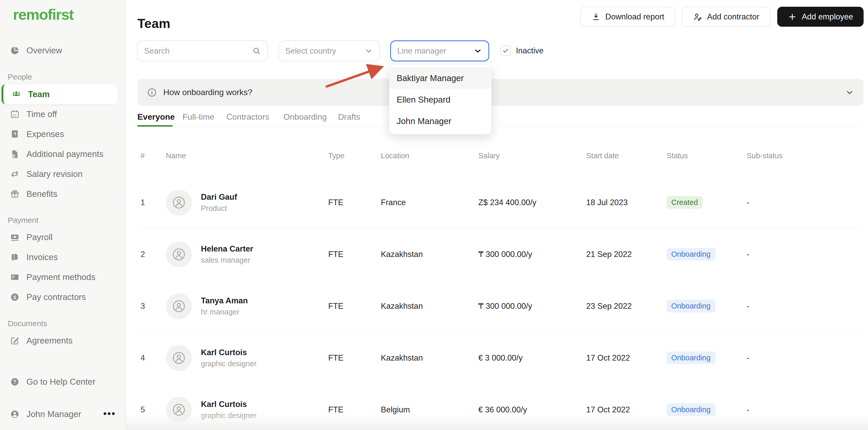  I want to click on check-icon, so click(505, 51).